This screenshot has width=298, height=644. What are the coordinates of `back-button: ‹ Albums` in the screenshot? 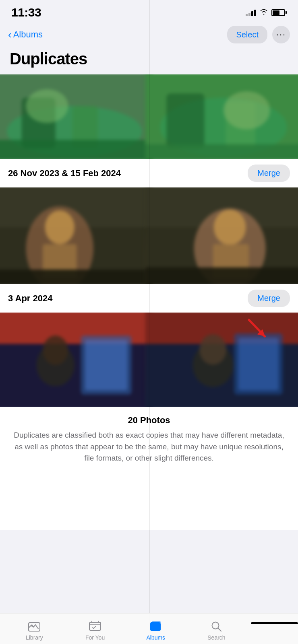 It's located at (25, 35).